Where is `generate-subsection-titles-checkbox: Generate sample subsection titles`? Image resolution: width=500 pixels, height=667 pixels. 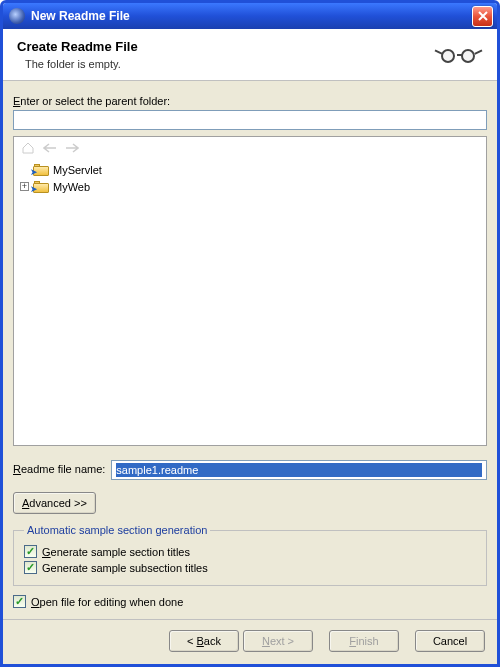 generate-subsection-titles-checkbox: Generate sample subsection titles is located at coordinates (250, 568).